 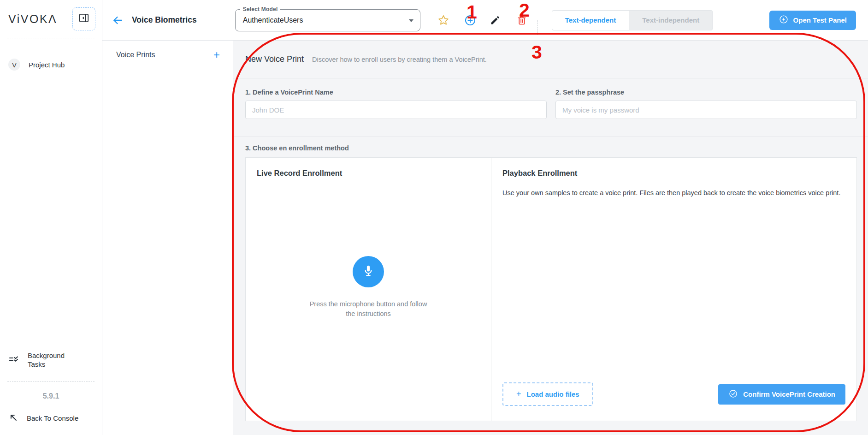 I want to click on background-tasks-label-line2: Tasks, so click(x=36, y=364).